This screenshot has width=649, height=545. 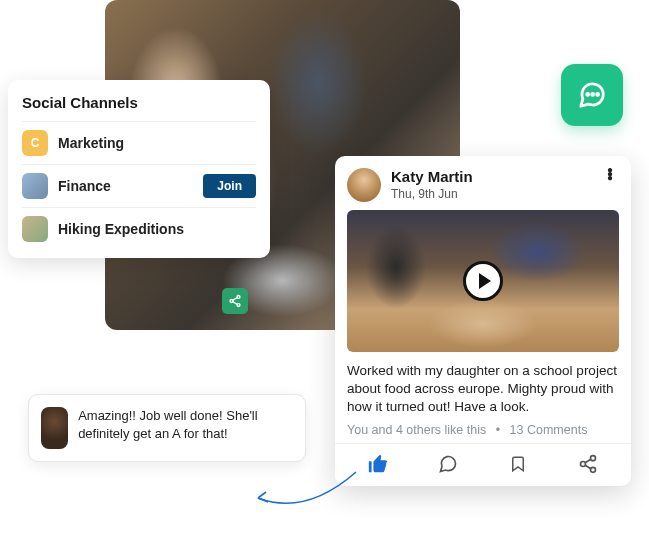 What do you see at coordinates (483, 433) in the screenshot?
I see `post-meta: You and 4 others like this • 13 Comments` at bounding box center [483, 433].